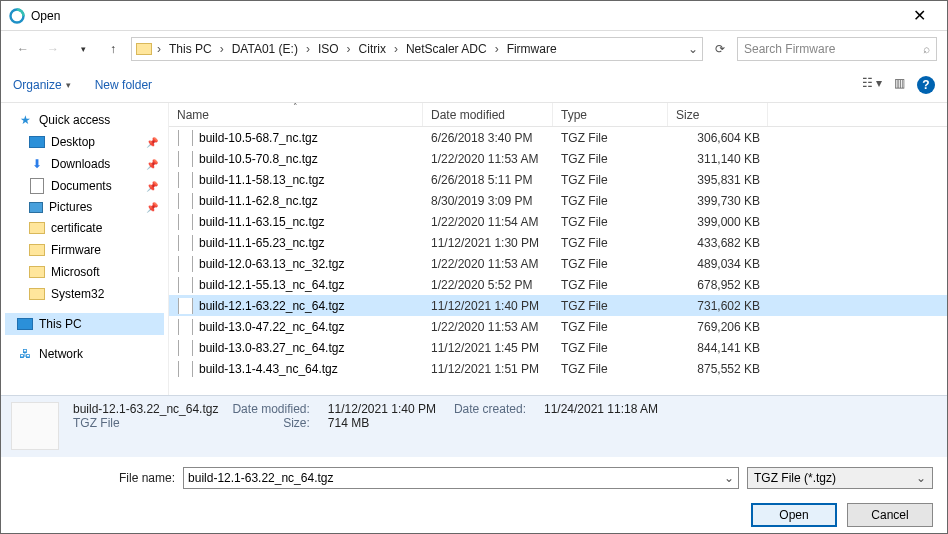 The width and height of the screenshot is (948, 534). What do you see at coordinates (488, 138) in the screenshot?
I see `file-date-cell: 6/26/2018 3:40 PM` at bounding box center [488, 138].